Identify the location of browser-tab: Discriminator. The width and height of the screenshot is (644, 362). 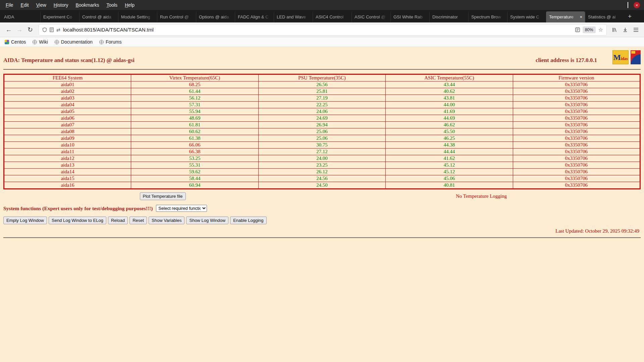
(449, 17).